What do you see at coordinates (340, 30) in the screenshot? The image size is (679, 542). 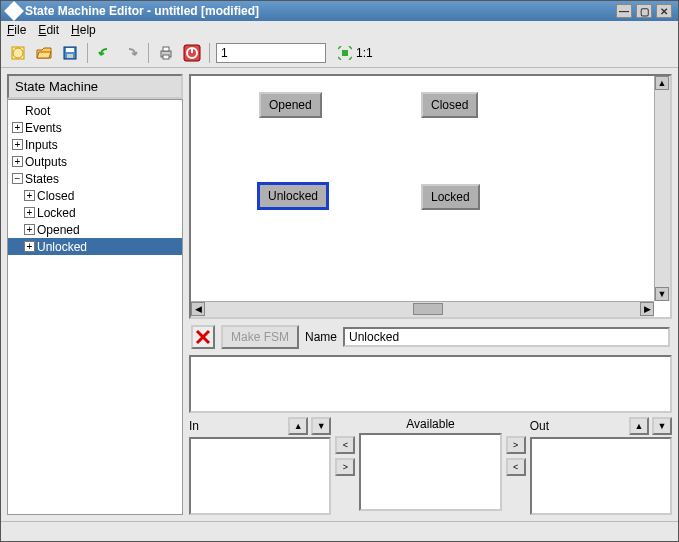 I see `menubar: File Edit Help` at bounding box center [340, 30].